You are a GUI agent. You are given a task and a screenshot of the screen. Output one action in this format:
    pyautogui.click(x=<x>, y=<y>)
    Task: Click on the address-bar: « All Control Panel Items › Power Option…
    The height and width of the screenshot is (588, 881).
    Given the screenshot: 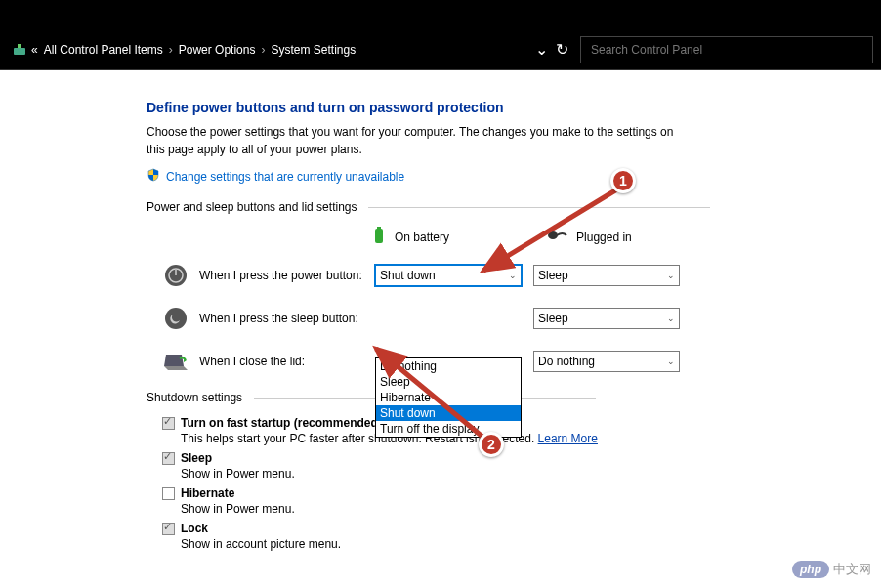 What is the action you would take?
    pyautogui.click(x=440, y=50)
    